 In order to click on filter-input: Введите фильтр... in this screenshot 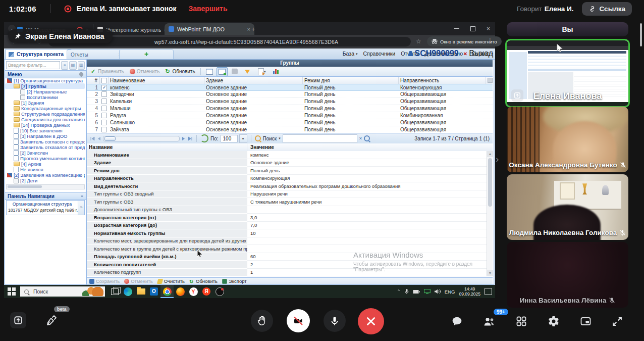, I will do `click(33, 65)`.